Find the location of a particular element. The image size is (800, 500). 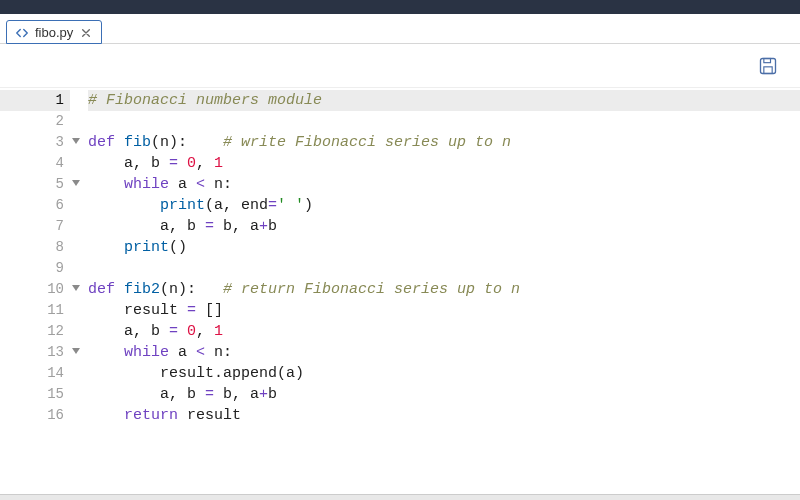

line-number: 3 is located at coordinates (35, 142).